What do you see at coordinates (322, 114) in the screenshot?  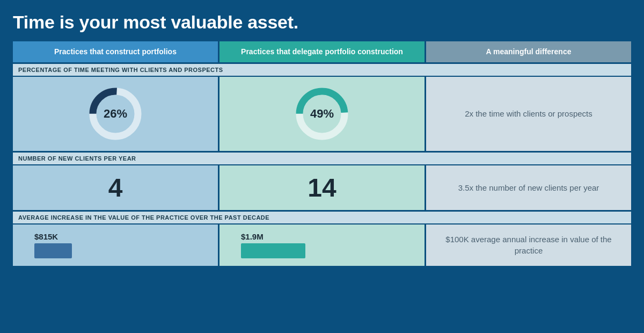 I see `donut-49-label: 49%` at bounding box center [322, 114].